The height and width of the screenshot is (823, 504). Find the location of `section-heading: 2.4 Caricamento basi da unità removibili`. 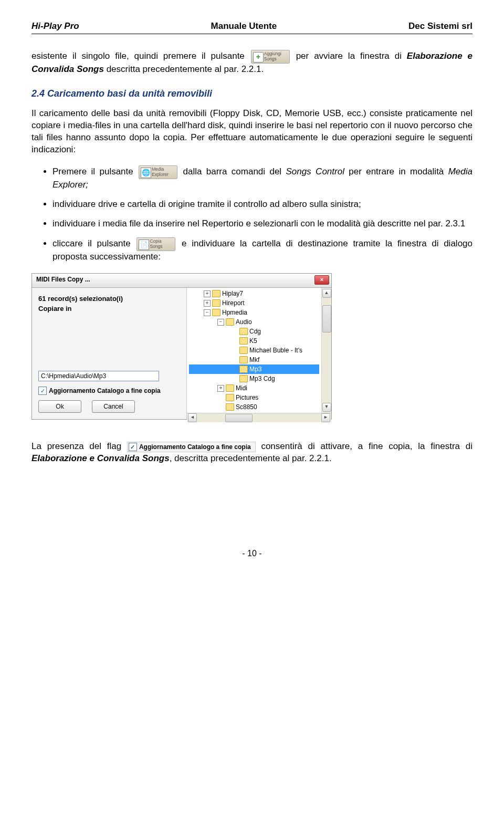

section-heading: 2.4 Caricamento basi da unità removibili is located at coordinates (252, 93).